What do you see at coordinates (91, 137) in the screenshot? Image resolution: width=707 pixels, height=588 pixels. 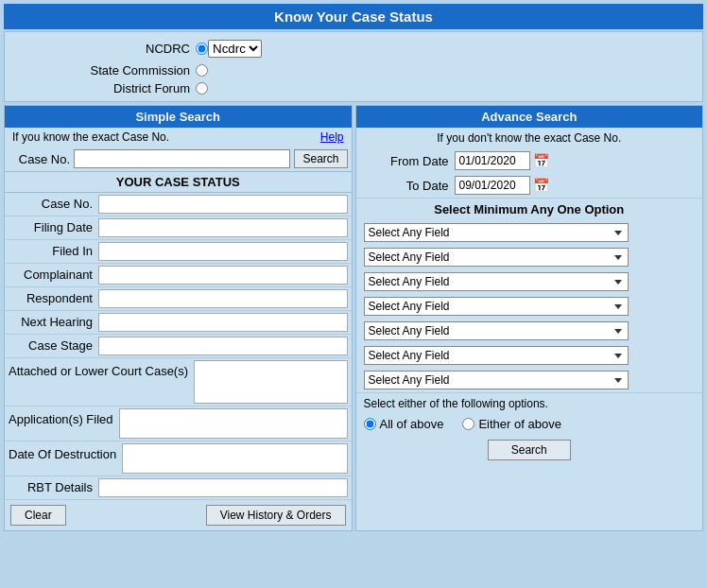 I see `hint-text: If you know the exact Case No.` at bounding box center [91, 137].